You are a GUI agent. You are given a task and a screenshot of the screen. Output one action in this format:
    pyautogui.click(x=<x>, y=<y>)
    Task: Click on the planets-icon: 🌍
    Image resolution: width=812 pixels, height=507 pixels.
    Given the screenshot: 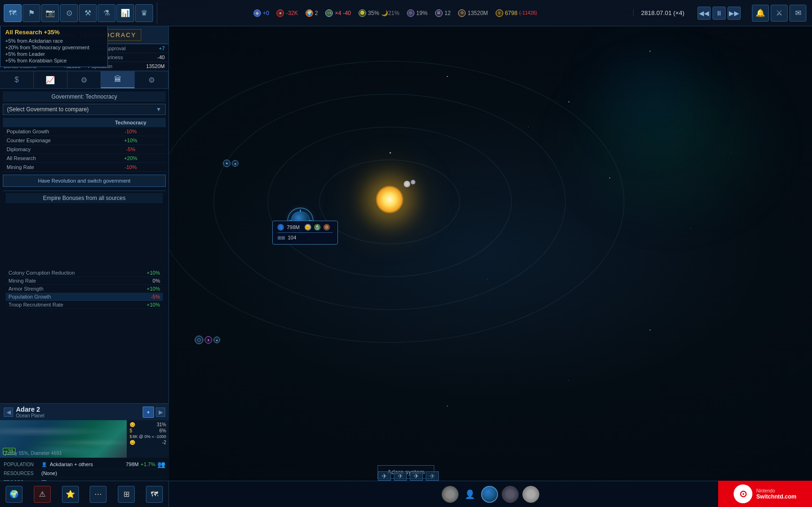 What is the action you would take?
    pyautogui.click(x=309, y=13)
    